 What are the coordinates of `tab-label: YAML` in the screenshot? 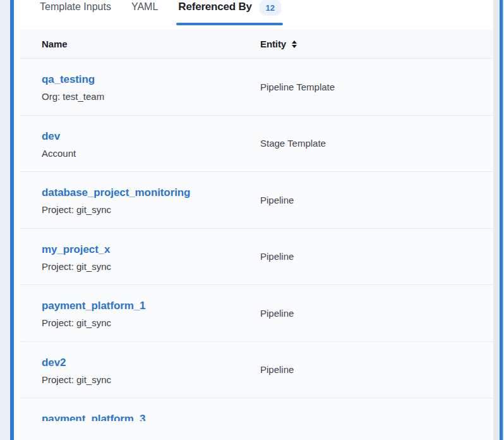 It's located at (145, 6).